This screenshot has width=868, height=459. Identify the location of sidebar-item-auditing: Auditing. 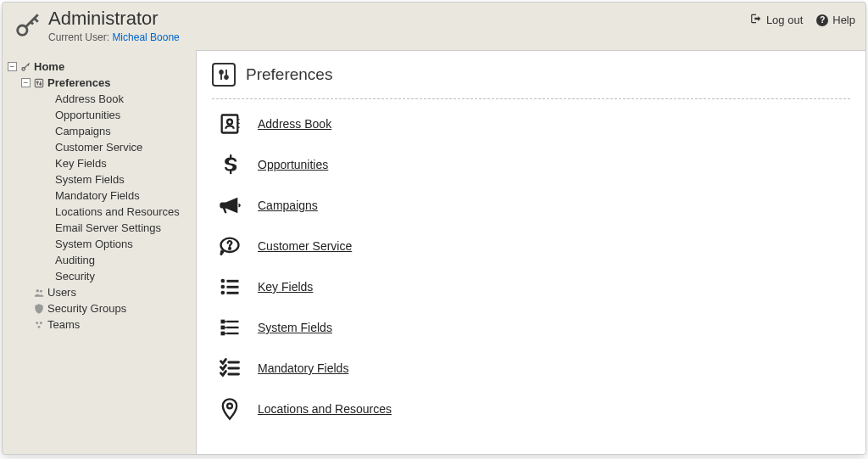
(123, 260).